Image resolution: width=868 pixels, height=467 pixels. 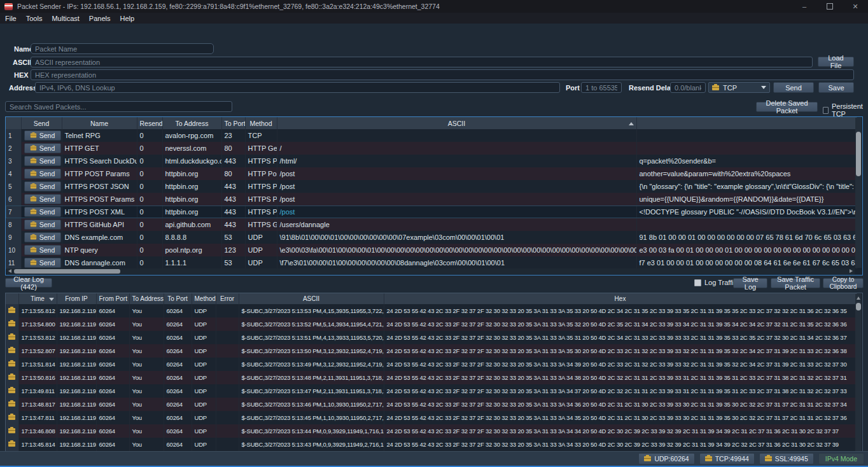 What do you see at coordinates (431, 417) in the screenshot?
I see `log-row: 17:13:47.811192.168.2.11960264You60264UD…` at bounding box center [431, 417].